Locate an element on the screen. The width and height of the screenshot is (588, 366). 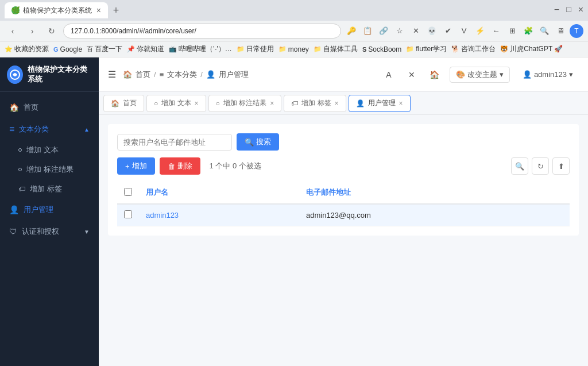
add-label-result-label: 增加 标注结果 is located at coordinates (50, 169).